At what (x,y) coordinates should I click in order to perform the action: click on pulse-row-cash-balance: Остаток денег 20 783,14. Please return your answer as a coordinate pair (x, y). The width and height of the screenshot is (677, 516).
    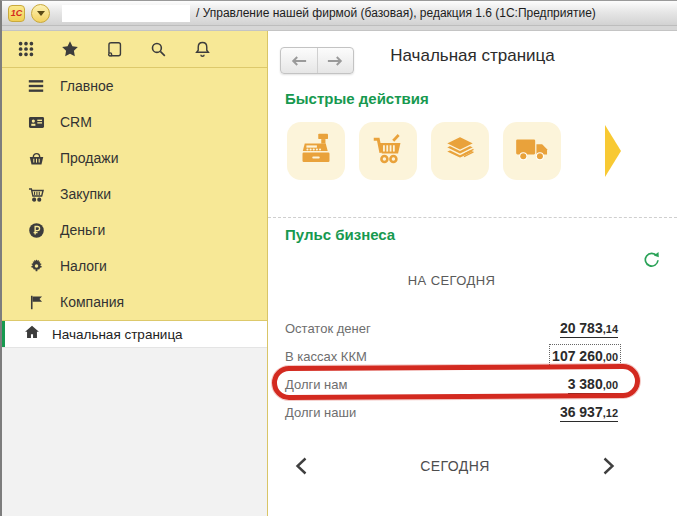
    Looking at the image, I should click on (452, 328).